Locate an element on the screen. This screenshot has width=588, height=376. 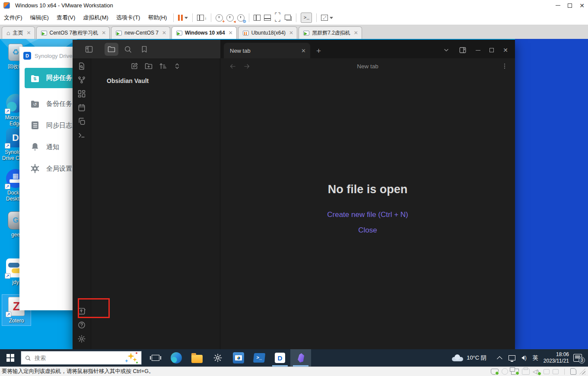
weather-cloud-icon is located at coordinates (458, 358).